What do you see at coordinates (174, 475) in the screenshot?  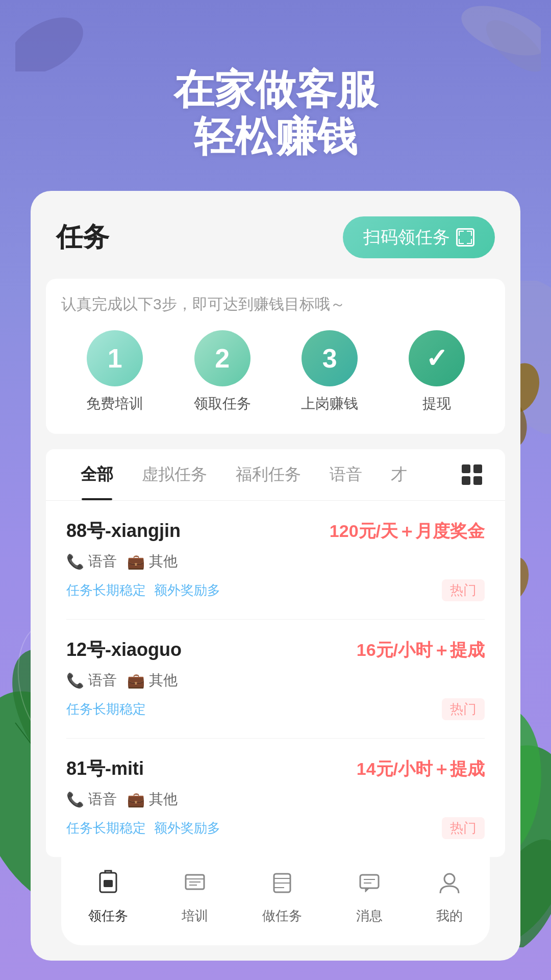 I see `tab-virtual: 虚拟任务` at bounding box center [174, 475].